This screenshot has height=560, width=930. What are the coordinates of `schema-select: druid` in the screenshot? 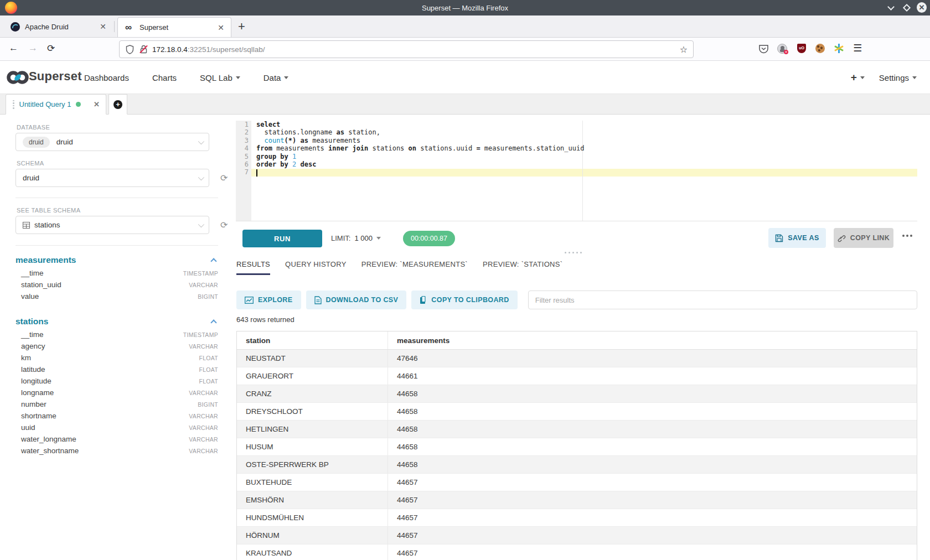 It's located at (112, 178).